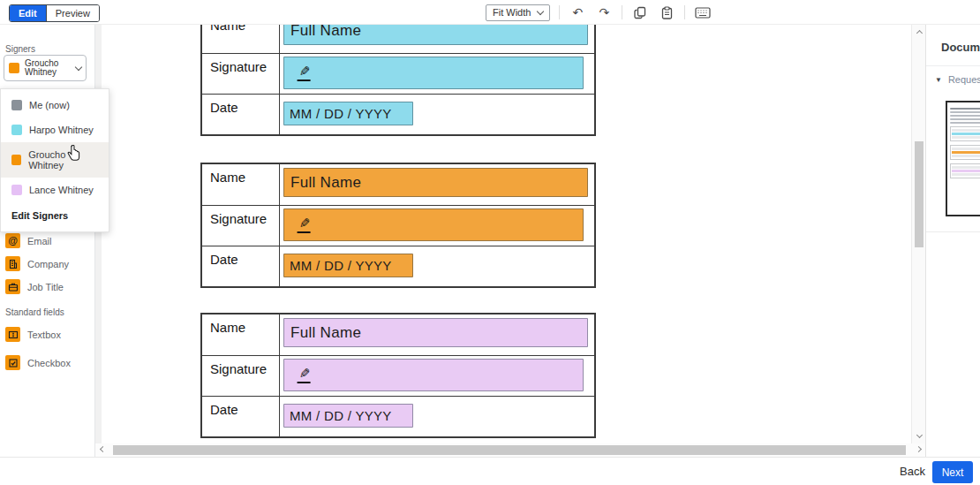 The image size is (980, 485). Describe the element at coordinates (918, 32) in the screenshot. I see `scroll-up-button` at that location.